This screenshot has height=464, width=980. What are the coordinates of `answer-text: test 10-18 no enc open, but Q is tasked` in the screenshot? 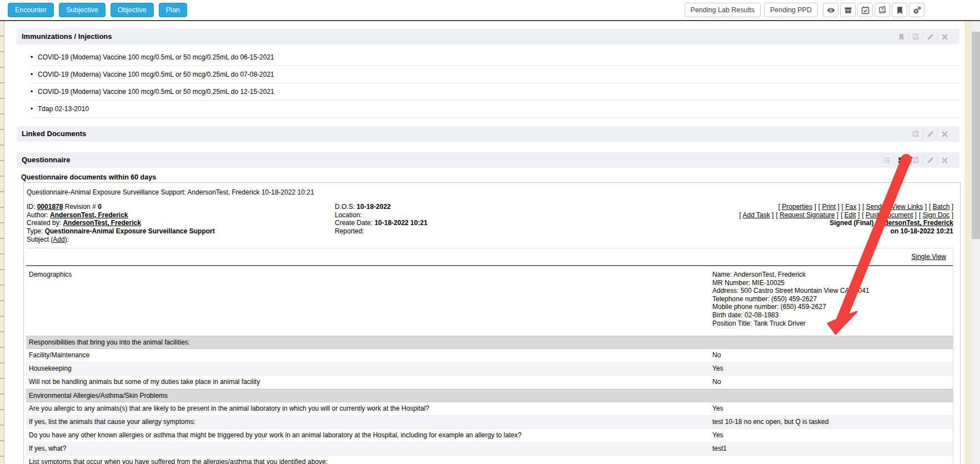 It's located at (771, 422).